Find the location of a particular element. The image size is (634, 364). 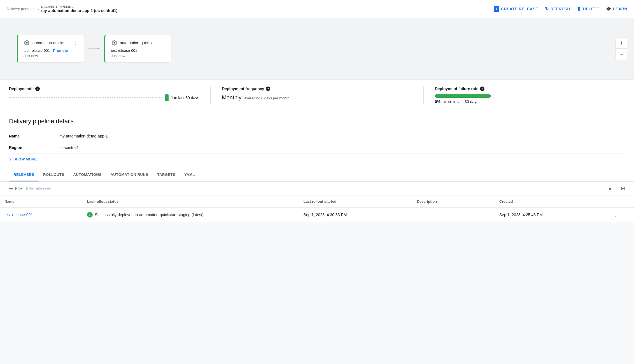

node-release-id-0: test-release-001 is located at coordinates (37, 50).